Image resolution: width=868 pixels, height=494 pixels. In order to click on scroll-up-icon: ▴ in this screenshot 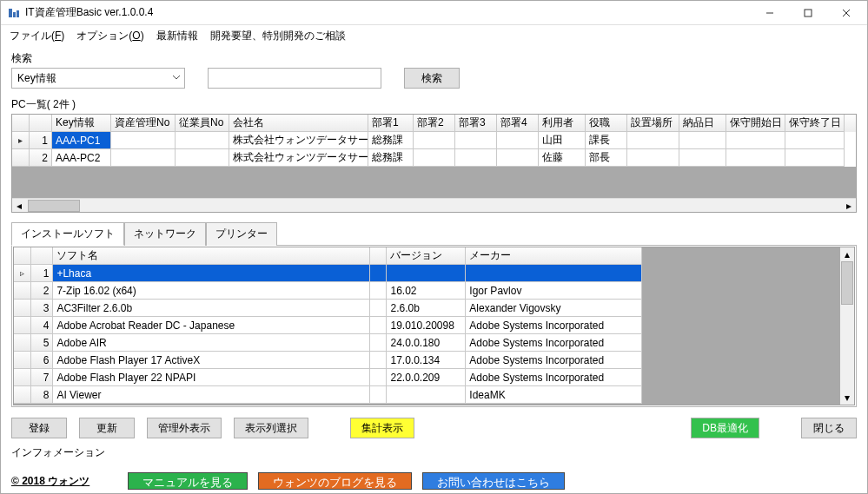, I will do `click(847, 254)`.